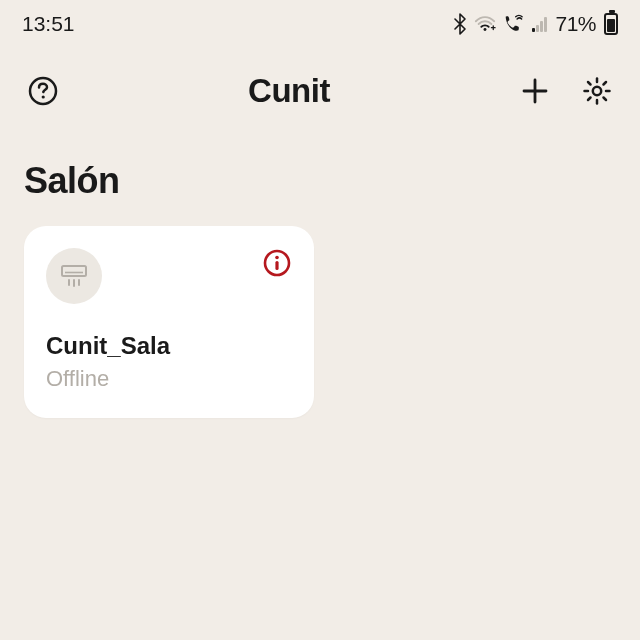 The height and width of the screenshot is (640, 640). Describe the element at coordinates (48, 24) in the screenshot. I see `clock: 13:51` at that location.